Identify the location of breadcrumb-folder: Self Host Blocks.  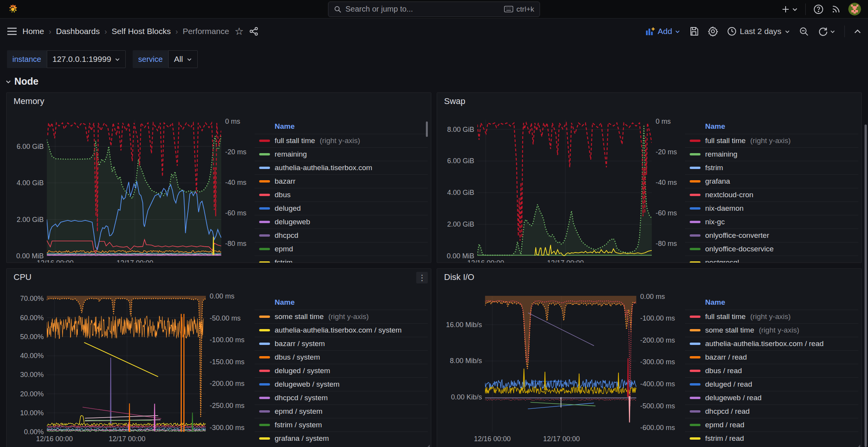
(142, 31).